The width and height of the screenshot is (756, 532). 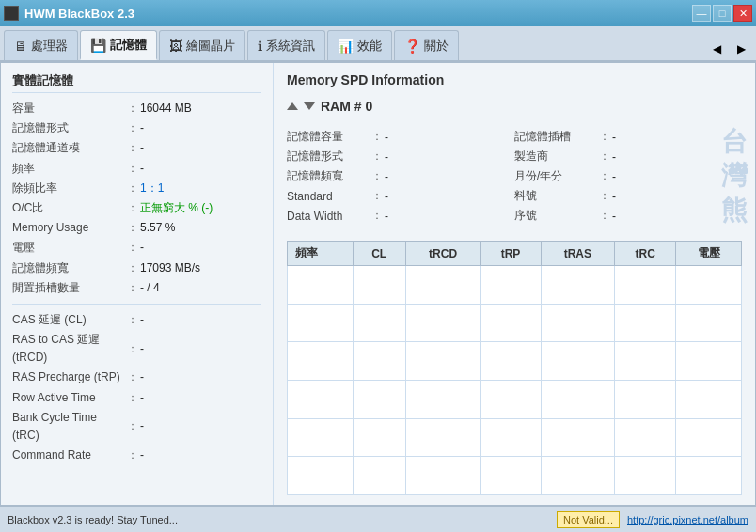 What do you see at coordinates (514, 80) in the screenshot?
I see `spd-title: Memory SPD Information` at bounding box center [514, 80].